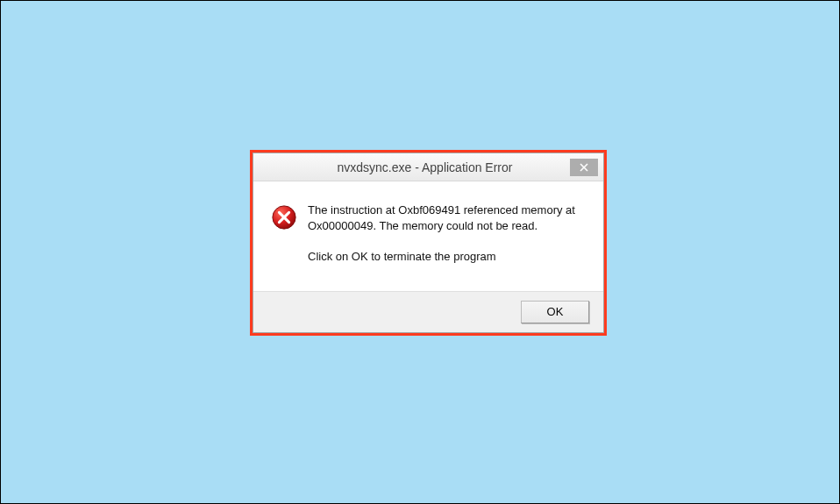  What do you see at coordinates (555, 312) in the screenshot?
I see `ok-button: OK` at bounding box center [555, 312].